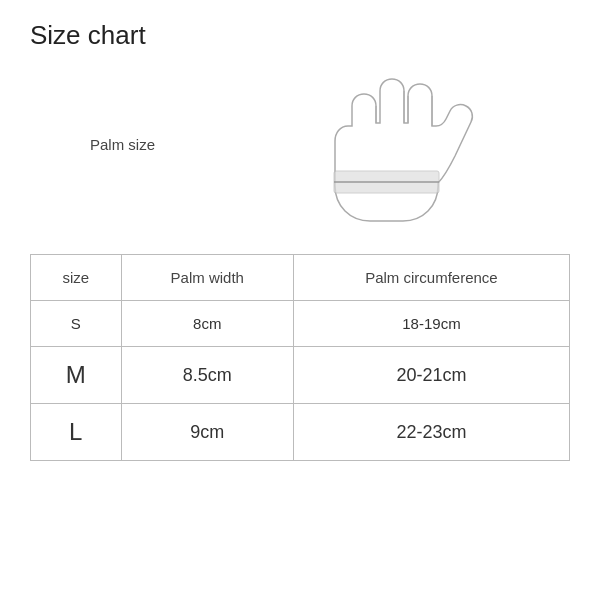 This screenshot has width=600, height=600. Describe the element at coordinates (76, 432) in the screenshot. I see `size-l: L` at that location.